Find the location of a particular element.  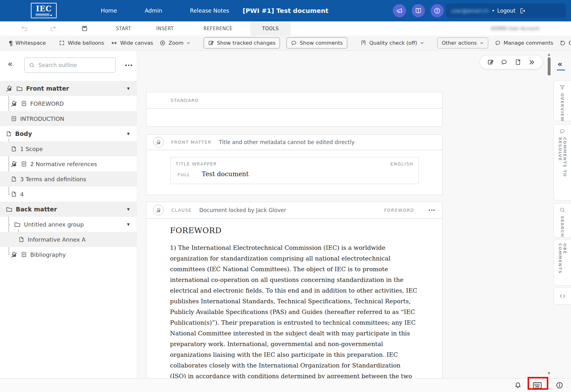

book-icon is located at coordinates (418, 11).